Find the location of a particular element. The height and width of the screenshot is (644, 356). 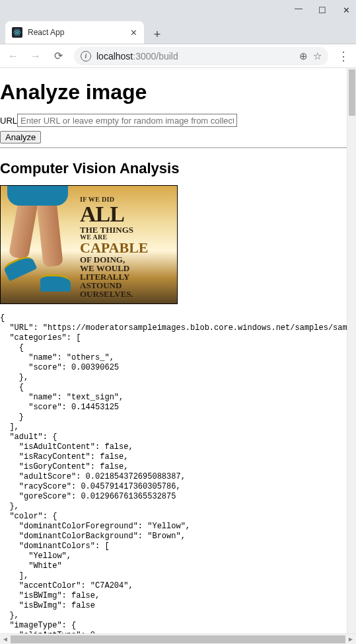

tab-title: React App is located at coordinates (77, 32).